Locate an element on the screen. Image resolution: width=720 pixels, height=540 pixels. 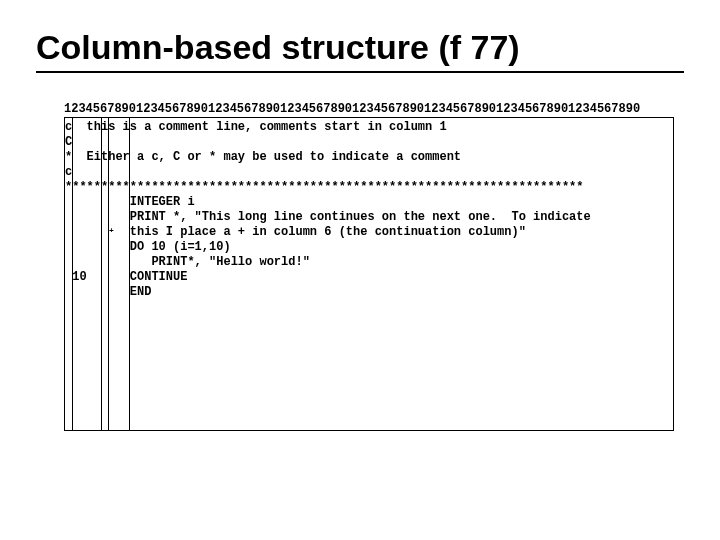
code-line: * Either a c, C or * may be used to indi… is located at coordinates (263, 157).